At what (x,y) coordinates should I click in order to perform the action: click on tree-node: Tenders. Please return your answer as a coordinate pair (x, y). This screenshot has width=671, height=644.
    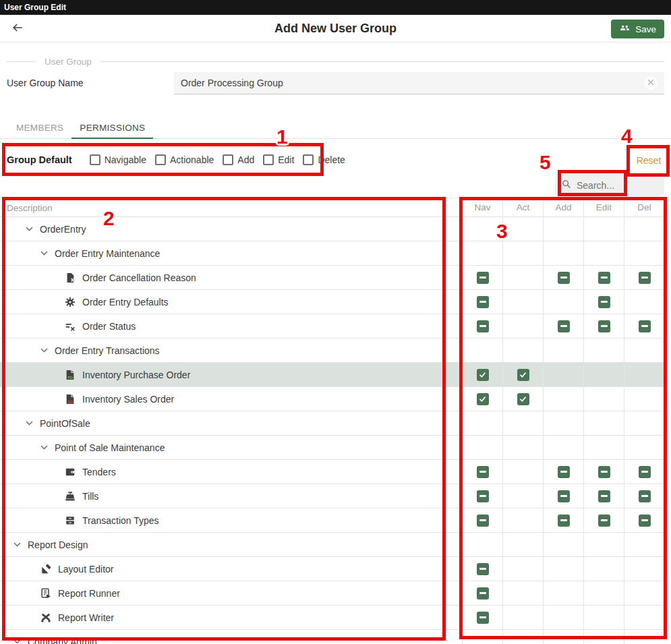
    Looking at the image, I should click on (231, 472).